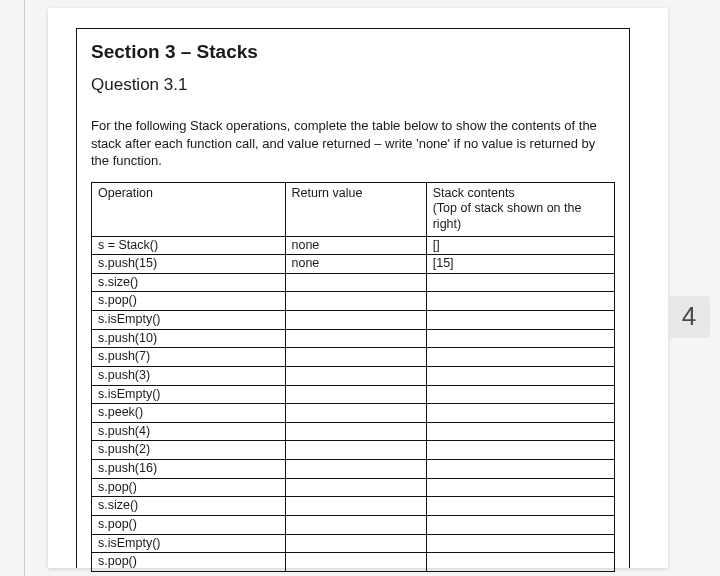 The width and height of the screenshot is (720, 576). I want to click on instructions-text: For the following Stack operations, comp…, so click(353, 144).